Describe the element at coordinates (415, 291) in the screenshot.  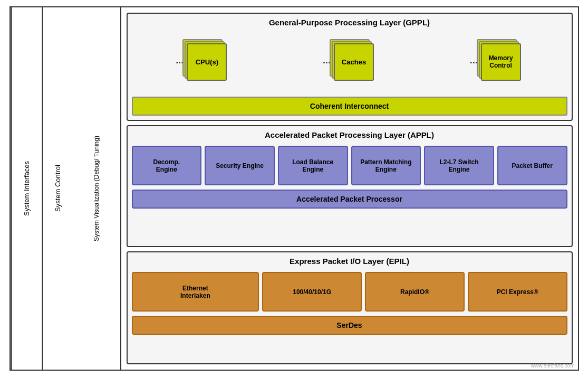
I see `rapidio-box: RapidIO®` at that location.